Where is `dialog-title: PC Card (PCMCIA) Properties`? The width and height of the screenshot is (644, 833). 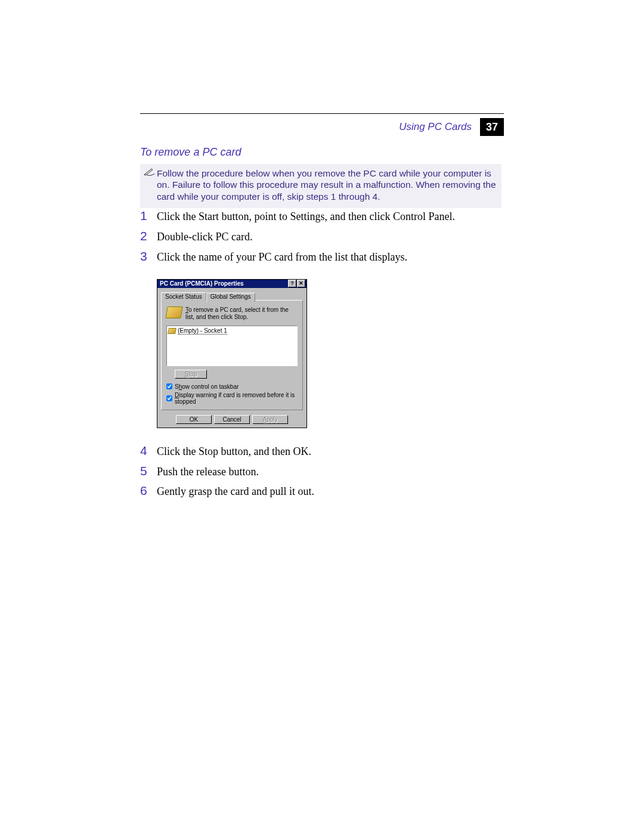 dialog-title: PC Card (PCMCIA) Properties is located at coordinates (202, 284).